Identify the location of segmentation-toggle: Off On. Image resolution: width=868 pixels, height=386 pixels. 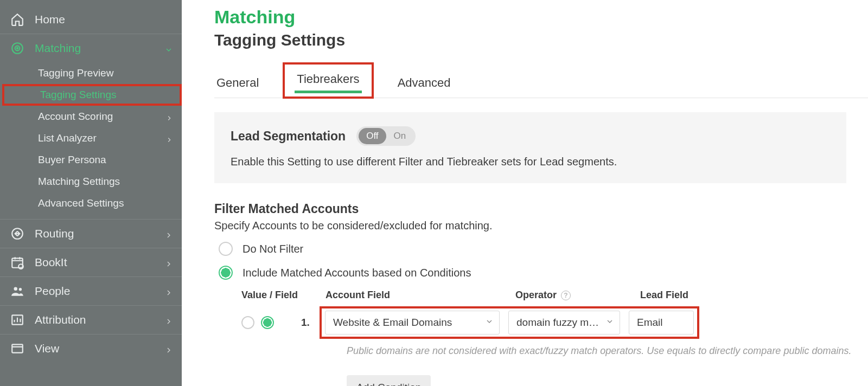
(386, 136).